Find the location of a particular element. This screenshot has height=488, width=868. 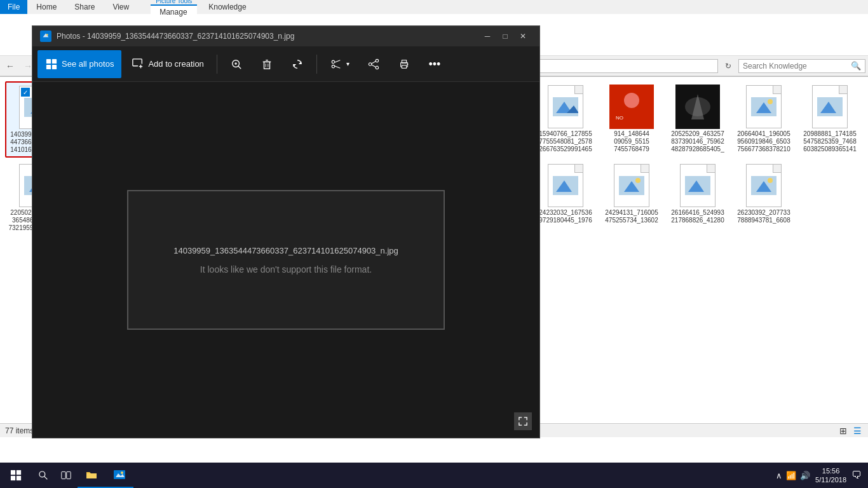

add-icon is located at coordinates (138, 64).